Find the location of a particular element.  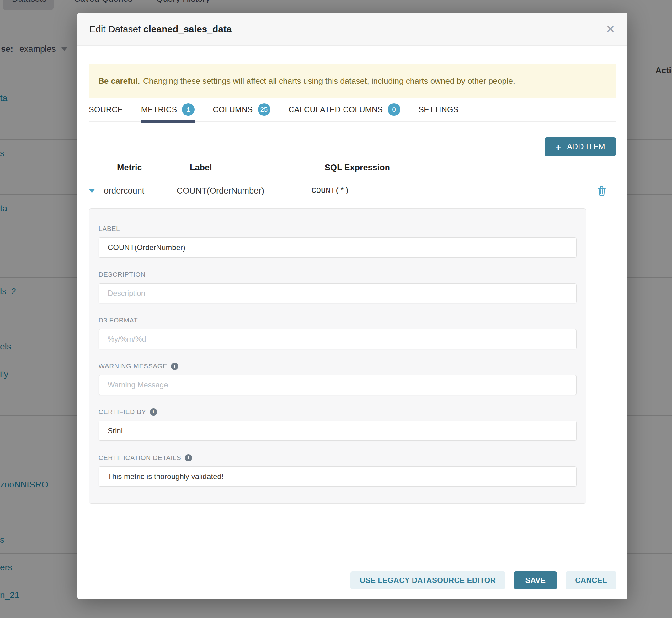

field-label-caption: CERTIFICATION DETAILS i is located at coordinates (338, 457).